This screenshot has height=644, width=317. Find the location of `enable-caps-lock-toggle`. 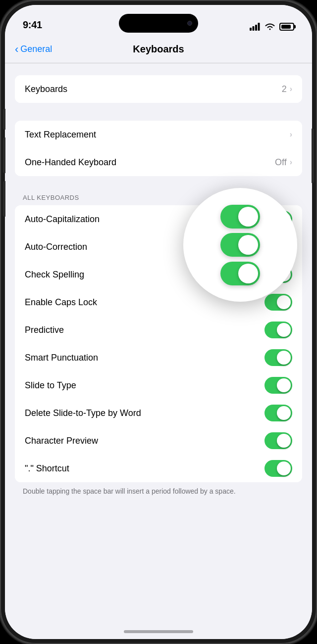

enable-caps-lock-toggle is located at coordinates (278, 302).